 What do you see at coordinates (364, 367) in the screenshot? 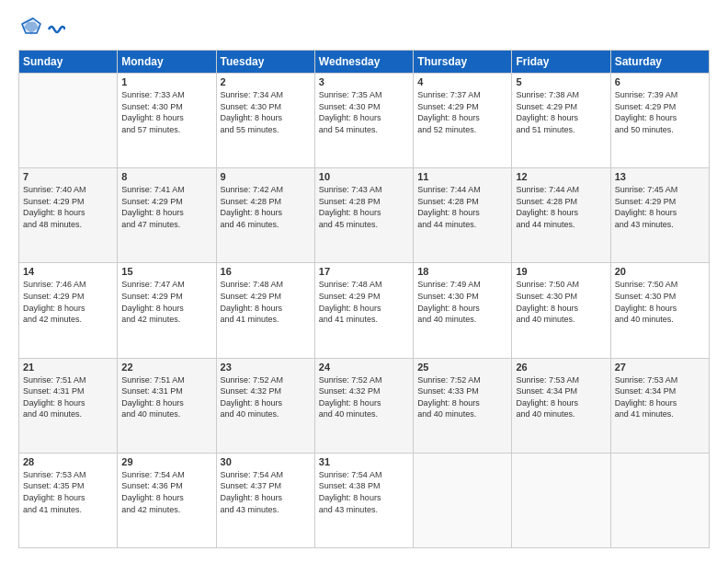
I see `day-number: 24` at bounding box center [364, 367].